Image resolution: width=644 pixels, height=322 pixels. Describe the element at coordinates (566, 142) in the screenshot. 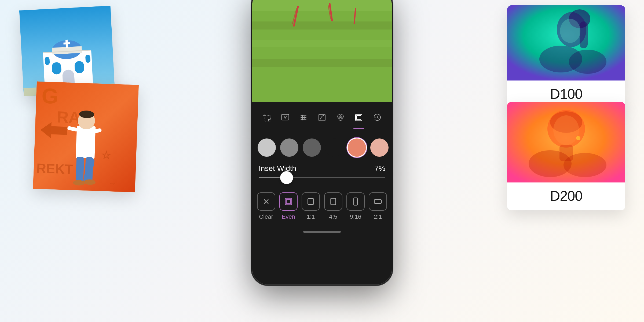

I see `d200-photo` at that location.